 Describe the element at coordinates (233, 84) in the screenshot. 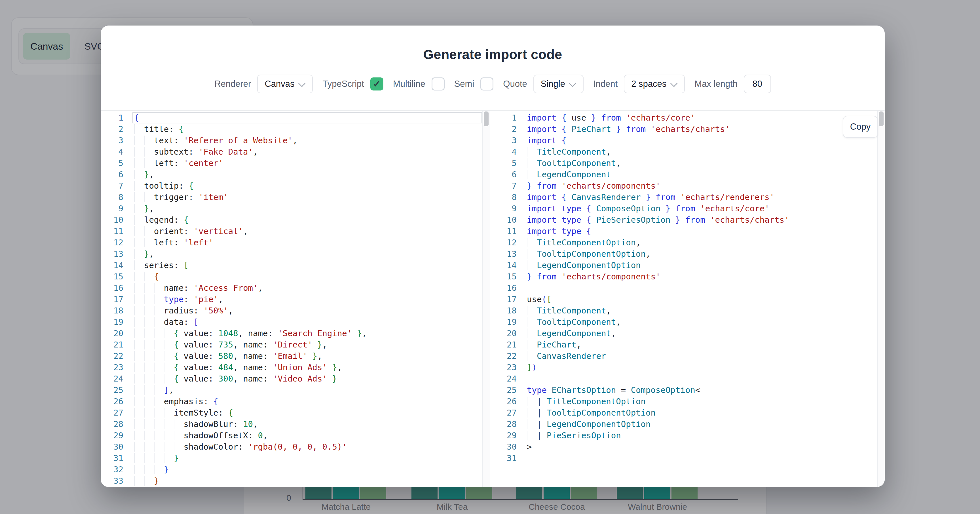

I see `renderer-label: Renderer` at that location.